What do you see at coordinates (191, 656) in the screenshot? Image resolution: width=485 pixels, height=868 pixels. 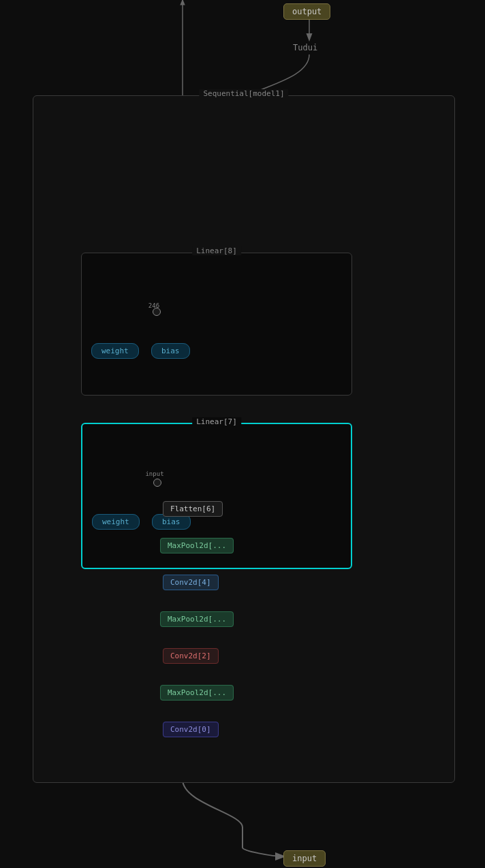 I see `conv2-label: Conv2d[2]` at bounding box center [191, 656].